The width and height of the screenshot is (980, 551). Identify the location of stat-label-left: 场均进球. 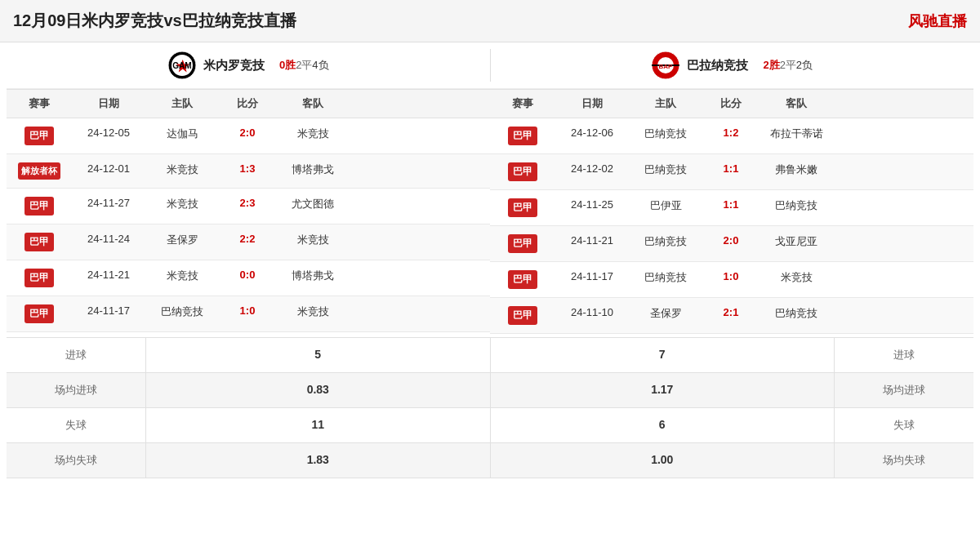
(76, 390).